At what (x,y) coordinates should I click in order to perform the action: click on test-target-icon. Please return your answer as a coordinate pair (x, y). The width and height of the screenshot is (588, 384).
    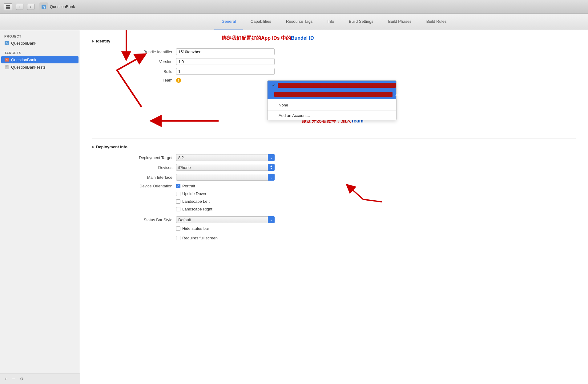
    Looking at the image, I should click on (7, 67).